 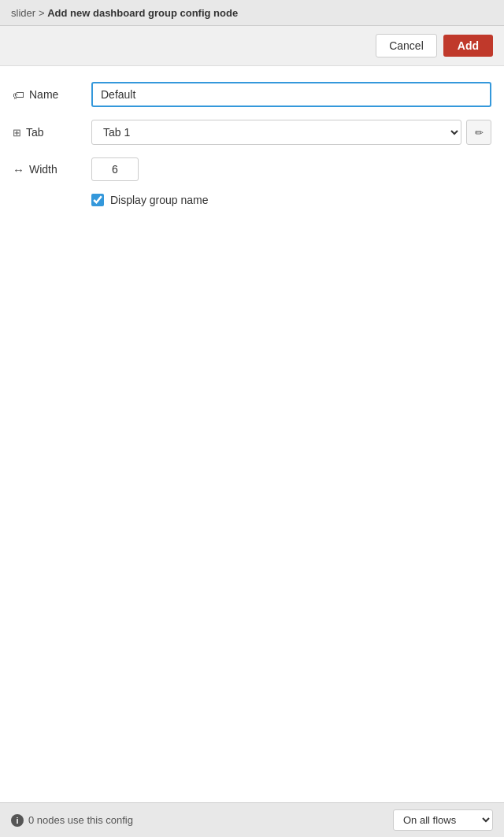 What do you see at coordinates (468, 46) in the screenshot?
I see `add-button: Add` at bounding box center [468, 46].